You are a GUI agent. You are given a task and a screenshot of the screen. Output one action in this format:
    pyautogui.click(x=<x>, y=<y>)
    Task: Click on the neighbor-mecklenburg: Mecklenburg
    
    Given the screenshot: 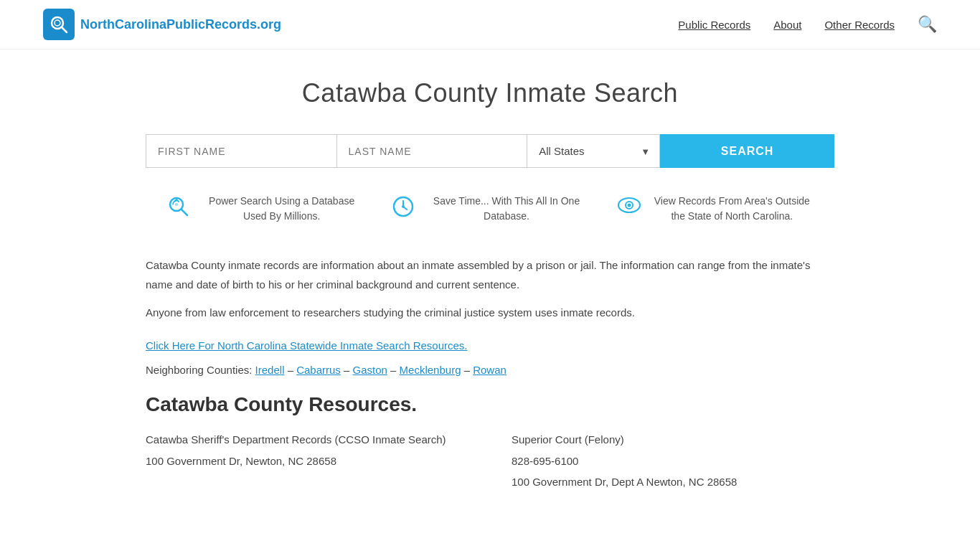 What is the action you would take?
    pyautogui.click(x=430, y=370)
    